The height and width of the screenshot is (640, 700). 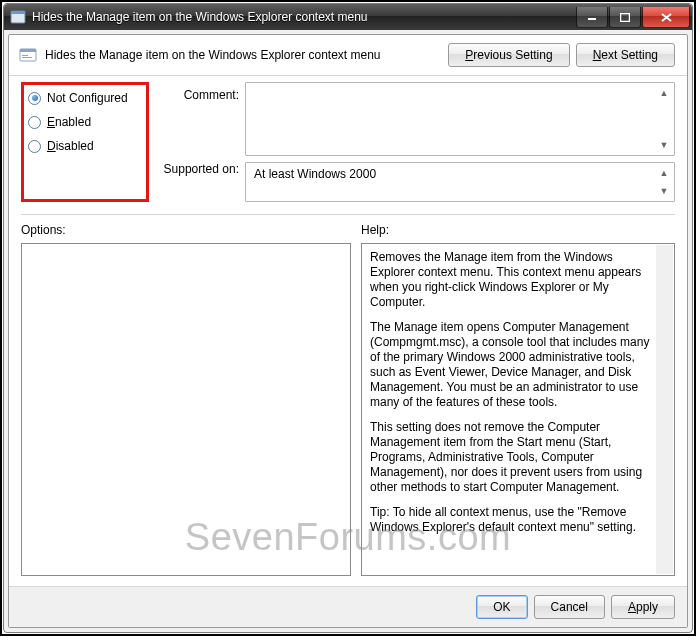 I want to click on policy-name: Hides the Manage item on the Windows Exp…, so click(x=244, y=55).